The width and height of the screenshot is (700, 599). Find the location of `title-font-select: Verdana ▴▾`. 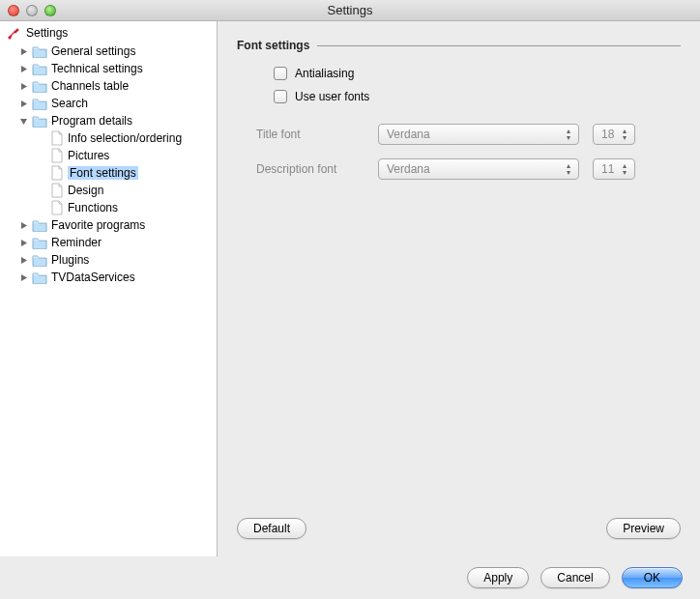

title-font-select: Verdana ▴▾ is located at coordinates (479, 134).